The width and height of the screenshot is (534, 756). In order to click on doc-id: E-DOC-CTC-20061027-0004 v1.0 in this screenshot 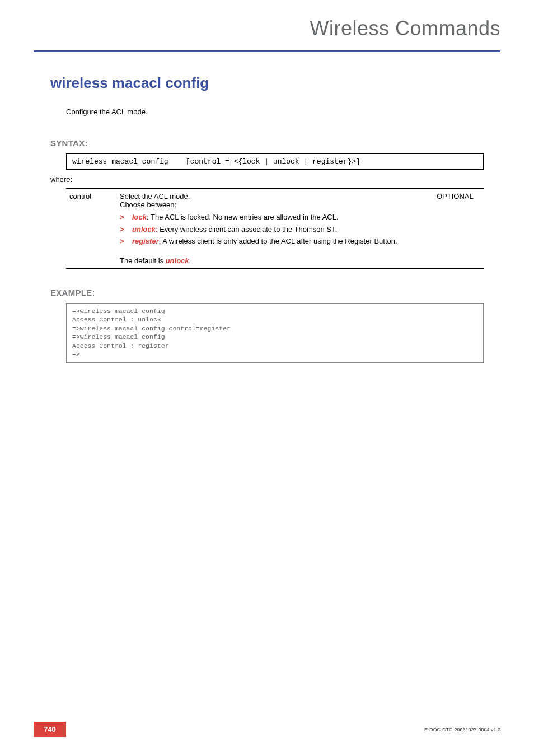, I will do `click(462, 730)`.